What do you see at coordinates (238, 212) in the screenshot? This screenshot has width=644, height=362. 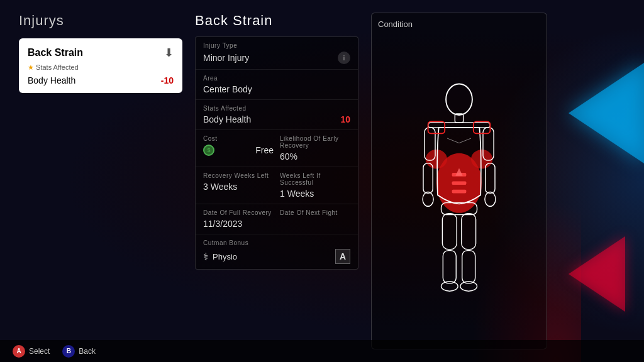 I see `full-recovery-label: Date Of Full Recovery` at bounding box center [238, 212].